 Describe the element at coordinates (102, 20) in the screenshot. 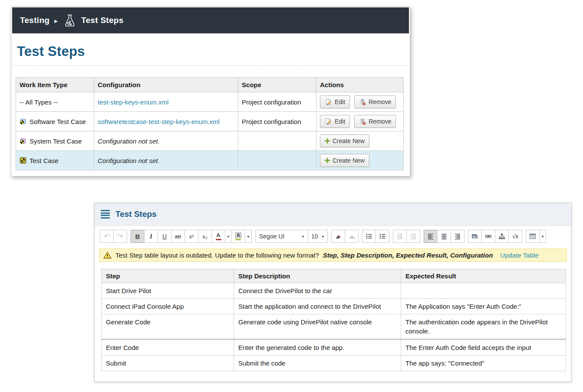

I see `breadcrumb-page: Test Steps` at that location.